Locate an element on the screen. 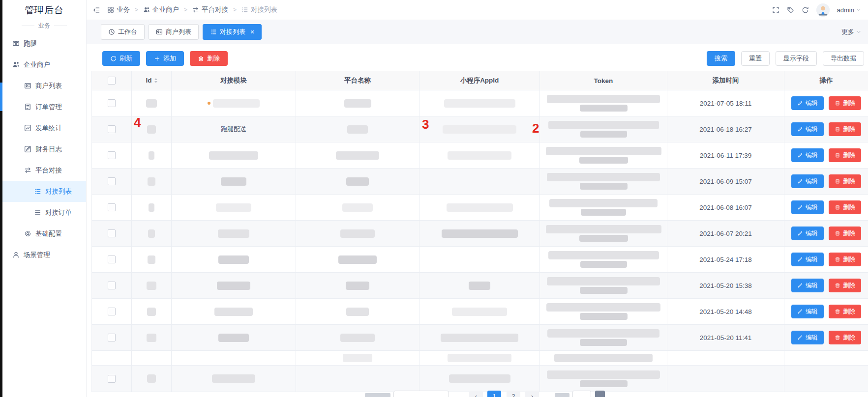 The height and width of the screenshot is (397, 868). toolbar-left: 刷新添加删除 is located at coordinates (165, 58).